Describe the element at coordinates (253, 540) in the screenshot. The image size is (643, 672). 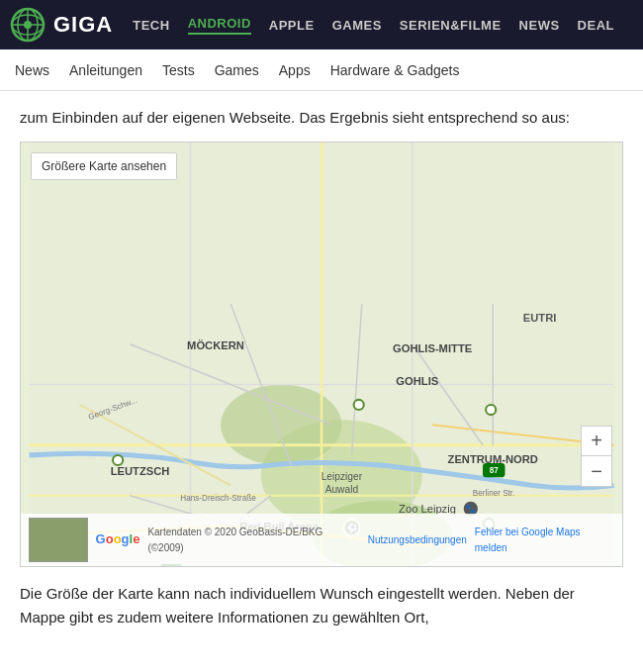
I see `attribution-text: Kartendaten © 2020 GeoBasis-DE/BKG (©200…` at that location.